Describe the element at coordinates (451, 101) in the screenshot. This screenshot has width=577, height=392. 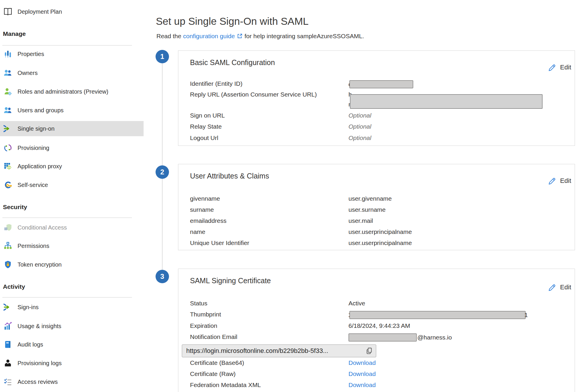
I see `redacted-multiline-value: h n` at that location.